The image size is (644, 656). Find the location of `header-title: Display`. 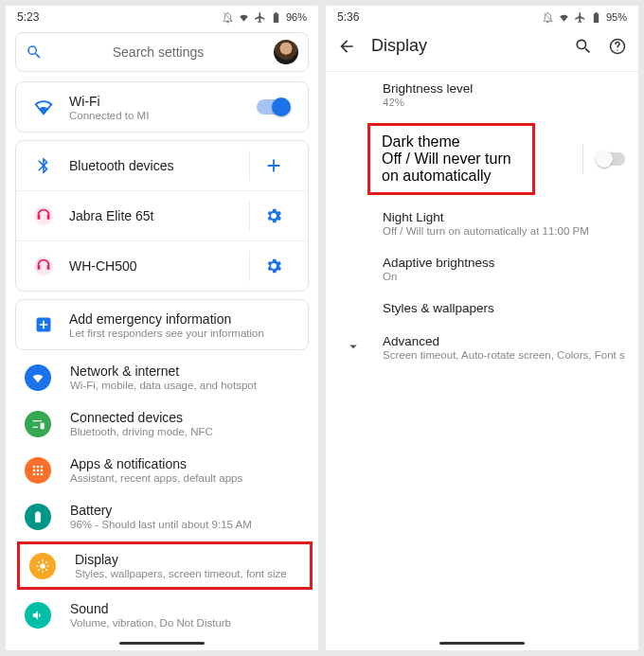

header-title: Display is located at coordinates (465, 45).